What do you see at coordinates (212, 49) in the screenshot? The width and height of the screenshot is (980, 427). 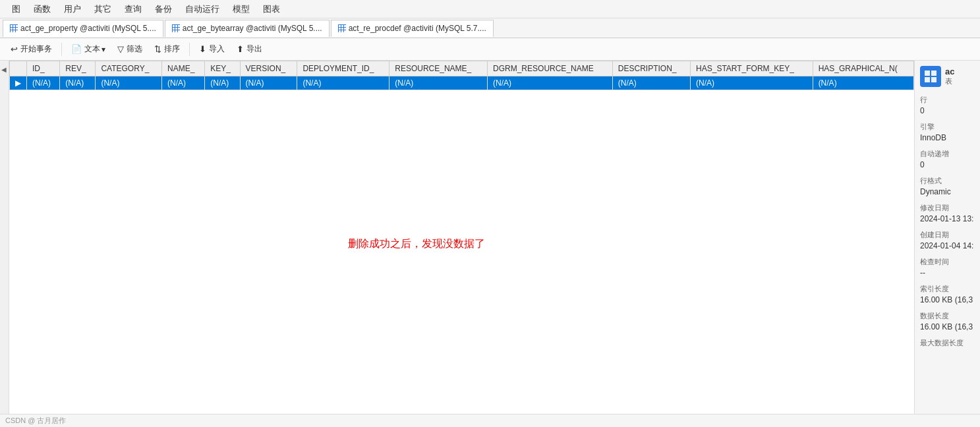 I see `import-button: ⬇ 导入` at bounding box center [212, 49].